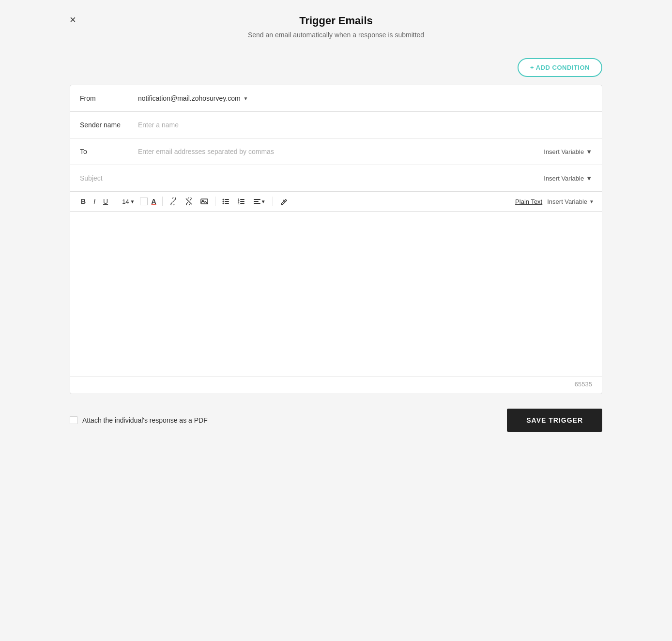  I want to click on unordered-list-icon, so click(226, 201).